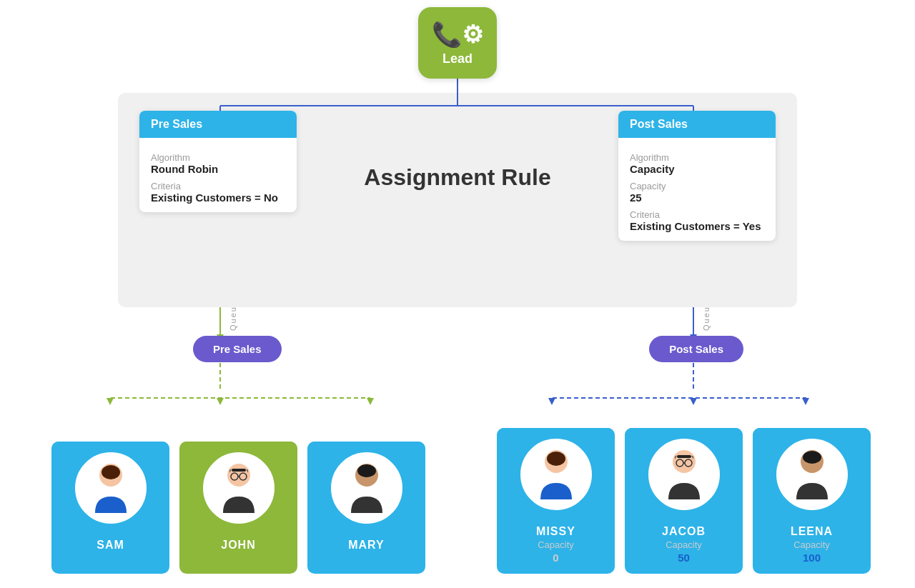  Describe the element at coordinates (697, 214) in the screenshot. I see `post-sales-criteria-label: Criteria` at that location.